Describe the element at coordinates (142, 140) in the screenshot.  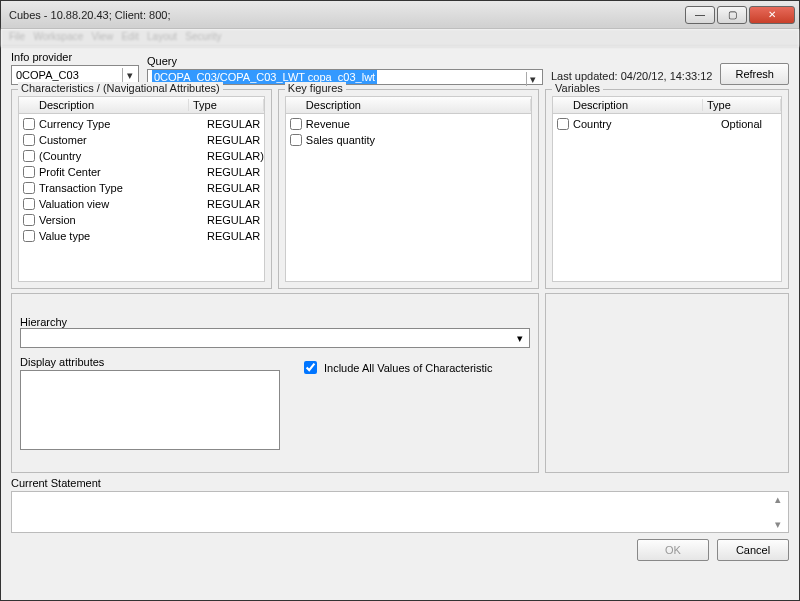
I see `list-item: CustomerREGULAR` at that location.